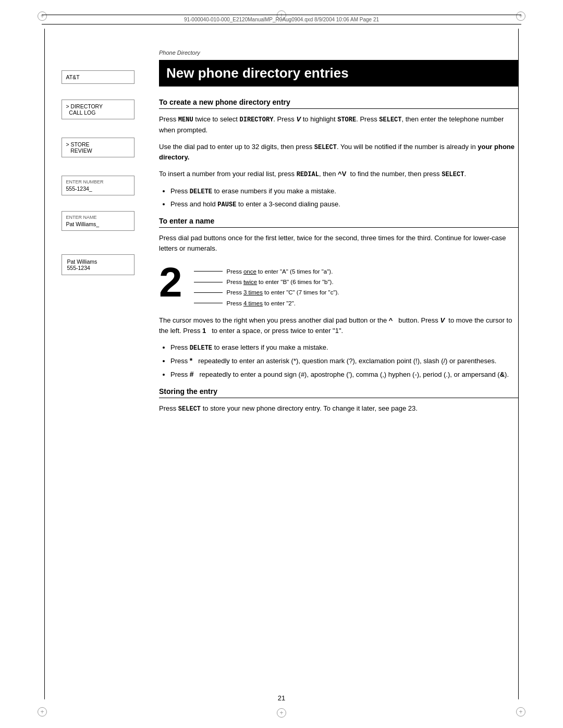  What do you see at coordinates (98, 147) in the screenshot?
I see `phone-screen-store: > STORE REVIEW` at bounding box center [98, 147].